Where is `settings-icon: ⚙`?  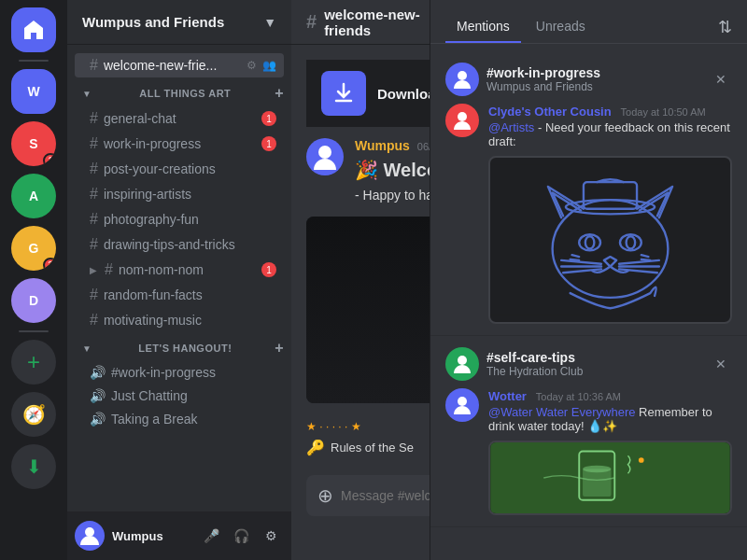 settings-icon: ⚙ is located at coordinates (252, 65).